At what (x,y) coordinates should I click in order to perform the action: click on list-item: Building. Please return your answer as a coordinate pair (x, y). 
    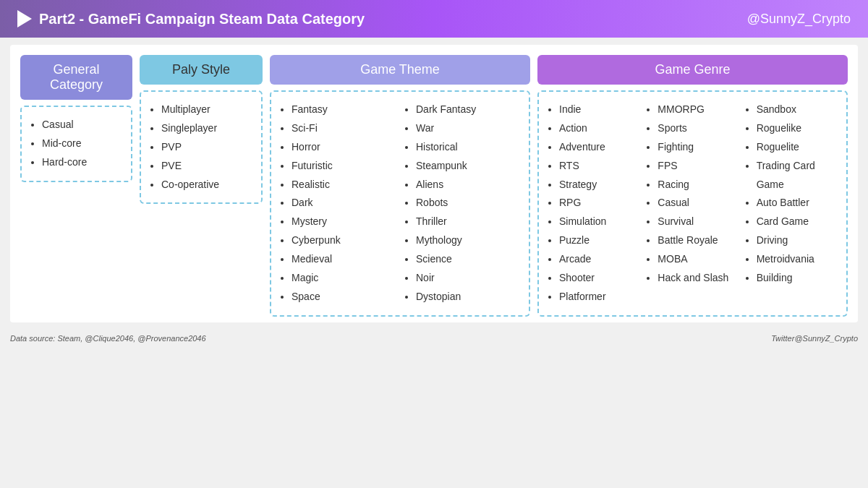
    Looking at the image, I should click on (798, 278).